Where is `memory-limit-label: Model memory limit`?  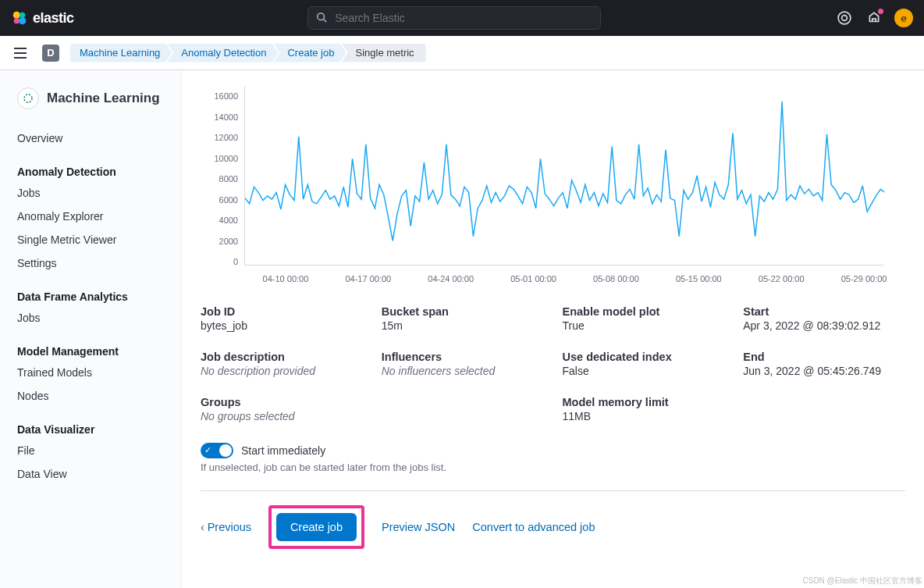
memory-limit-label: Model memory limit is located at coordinates (644, 402).